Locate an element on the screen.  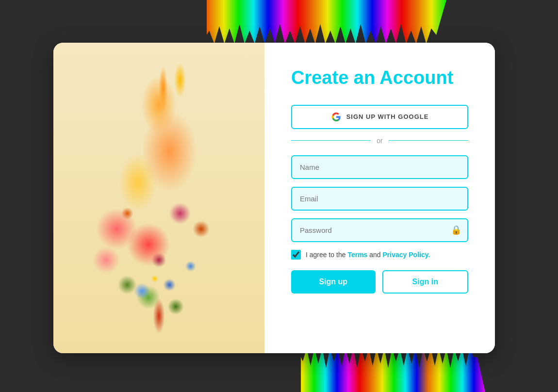
signup-button: Sign up is located at coordinates (333, 282).